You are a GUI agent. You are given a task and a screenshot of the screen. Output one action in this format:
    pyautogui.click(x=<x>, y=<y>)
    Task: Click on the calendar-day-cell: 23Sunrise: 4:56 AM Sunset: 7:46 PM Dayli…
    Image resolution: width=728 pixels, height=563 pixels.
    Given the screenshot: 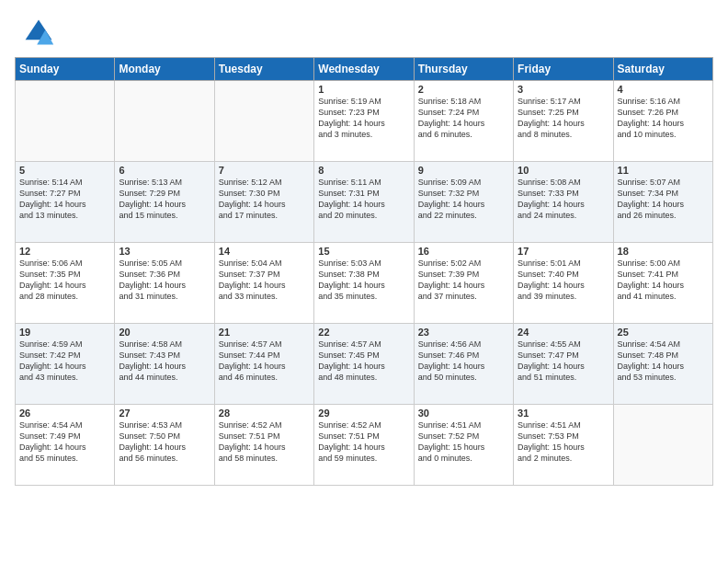 What is the action you would take?
    pyautogui.click(x=463, y=364)
    